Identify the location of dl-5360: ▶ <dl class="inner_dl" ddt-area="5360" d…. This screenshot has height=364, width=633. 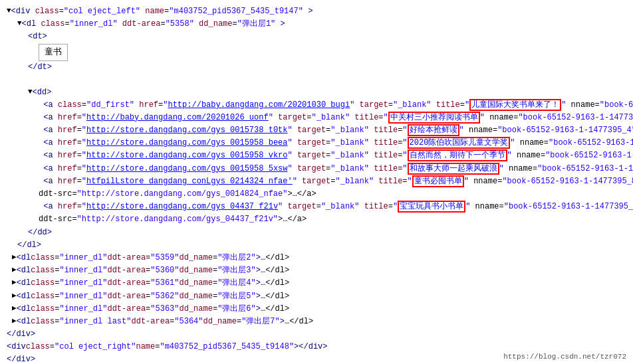
(316, 271).